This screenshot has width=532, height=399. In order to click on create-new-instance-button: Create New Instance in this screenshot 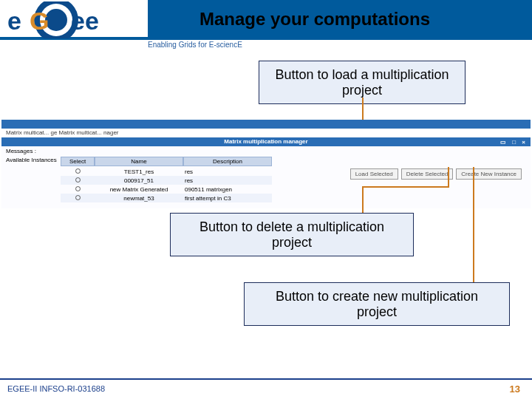, I will do `click(489, 174)`.